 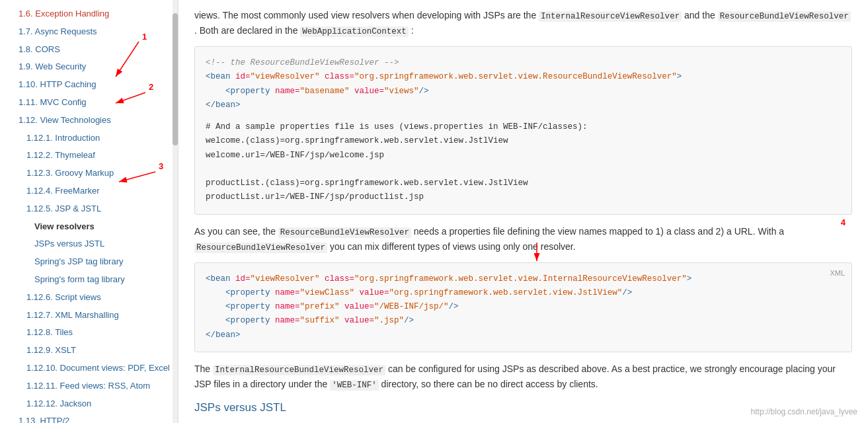 What do you see at coordinates (804, 412) in the screenshot?
I see `watermark: http://blog.csdn.net/java_lyvee` at bounding box center [804, 412].